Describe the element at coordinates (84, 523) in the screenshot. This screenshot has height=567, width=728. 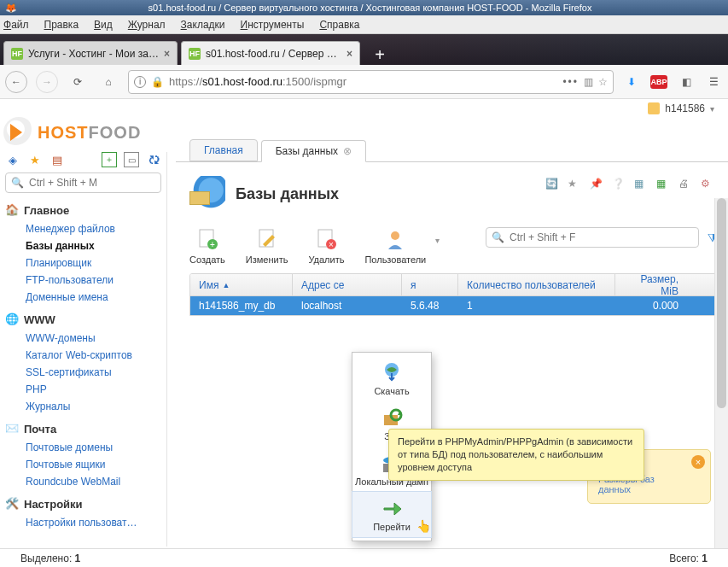
I see `sidebar-item-usersettings: Настройки пользоват…` at that location.